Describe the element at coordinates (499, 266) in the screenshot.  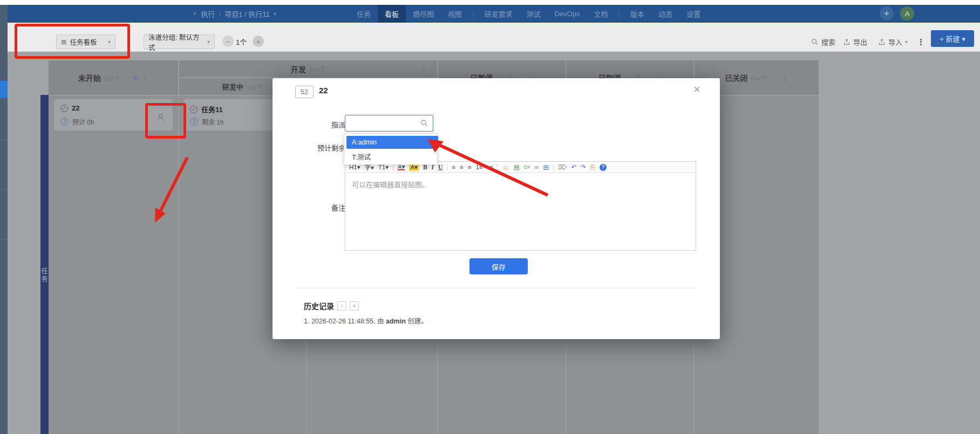
I see `save-button: 保存` at that location.